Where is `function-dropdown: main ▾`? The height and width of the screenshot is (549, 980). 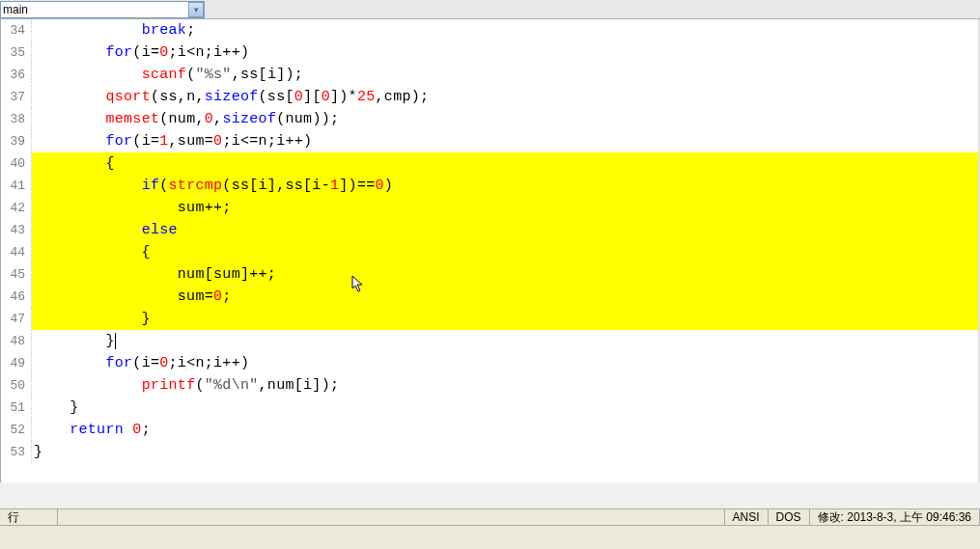
function-dropdown: main ▾ is located at coordinates (102, 10).